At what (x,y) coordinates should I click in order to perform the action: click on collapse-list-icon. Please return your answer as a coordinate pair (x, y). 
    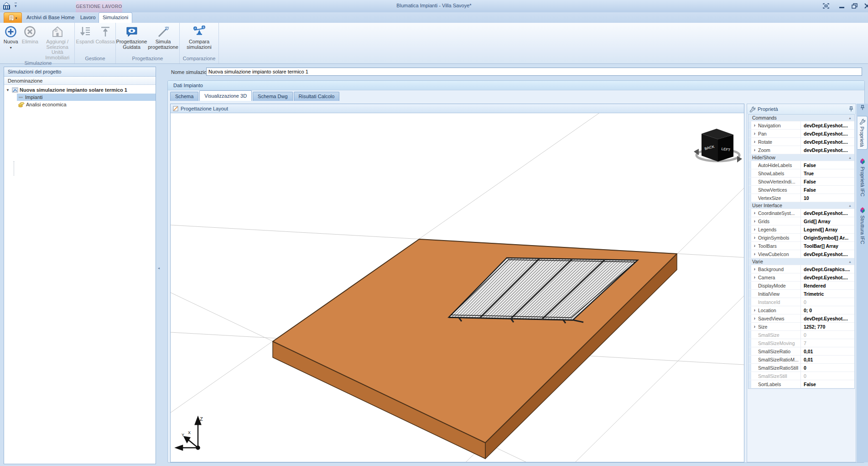
    Looking at the image, I should click on (105, 32).